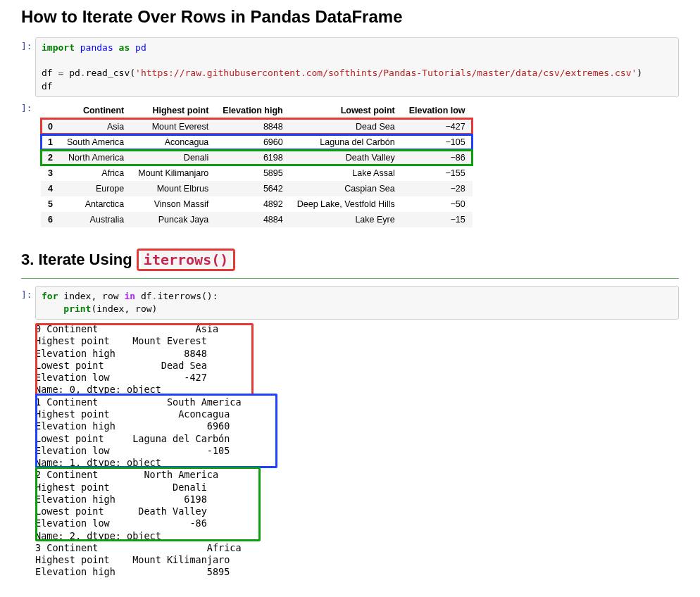 The height and width of the screenshot is (597, 700). What do you see at coordinates (186, 260) in the screenshot?
I see `iterrows-code-label: iterrows()` at bounding box center [186, 260].